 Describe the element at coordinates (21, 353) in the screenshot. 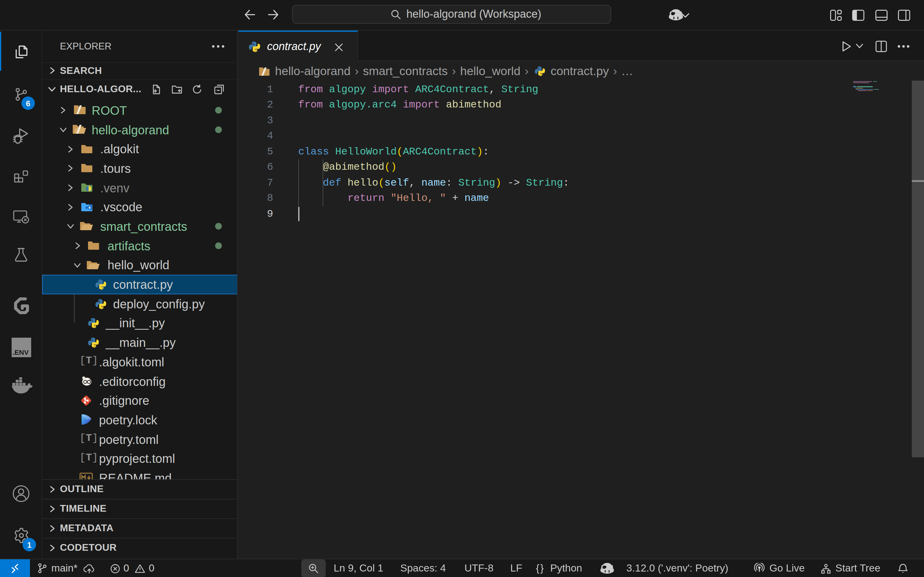

I see `svg-text: .ENV` at that location.